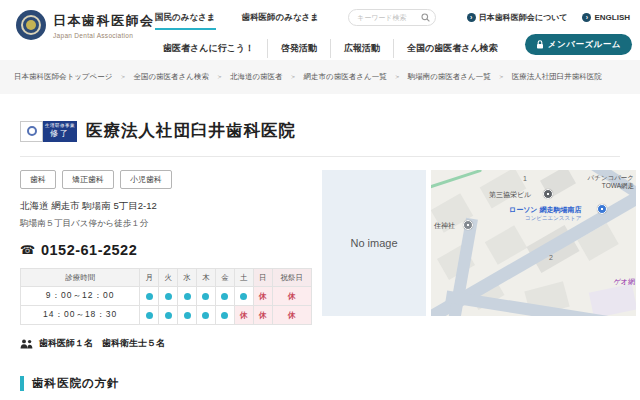 This screenshot has width=640, height=400. What do you see at coordinates (76, 384) in the screenshot?
I see `policy-section-title: 歯科医院の方針` at bounding box center [76, 384].